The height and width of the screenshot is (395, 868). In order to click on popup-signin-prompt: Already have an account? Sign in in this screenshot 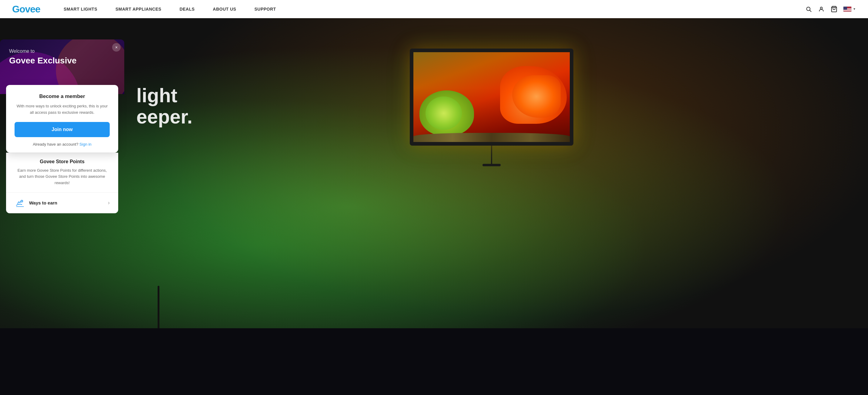, I will do `click(62, 144)`.